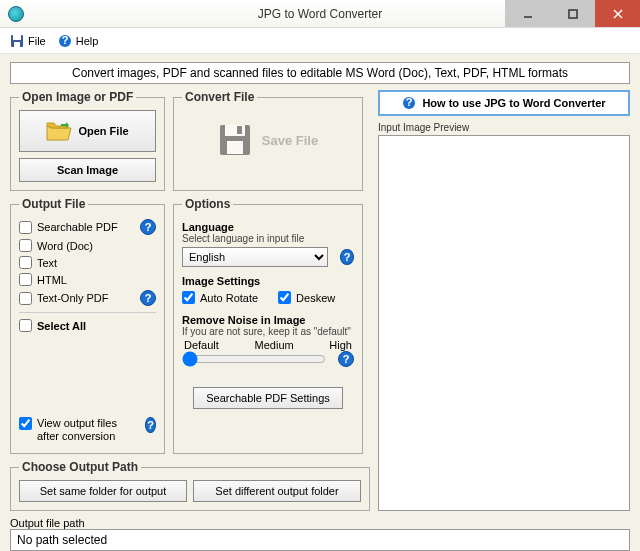  Describe the element at coordinates (346, 359) in the screenshot. I see `noise-help: ?` at that location.